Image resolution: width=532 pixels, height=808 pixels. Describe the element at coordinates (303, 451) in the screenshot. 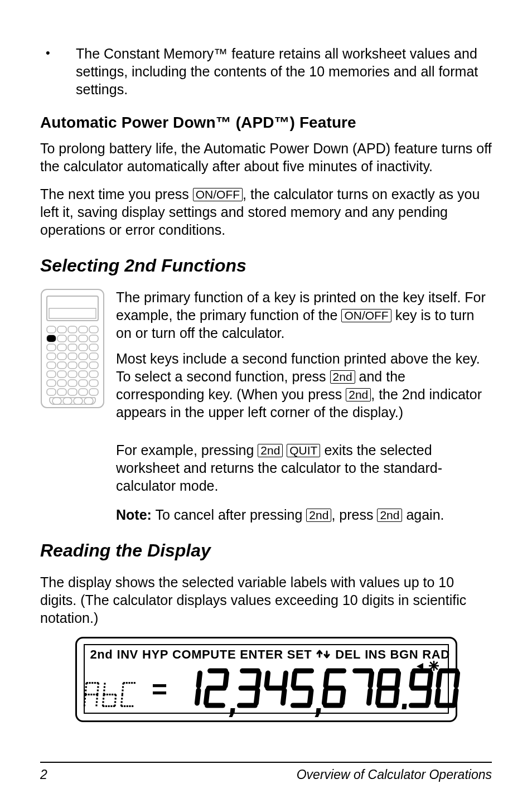

I see `key-quit: QUIT` at that location.